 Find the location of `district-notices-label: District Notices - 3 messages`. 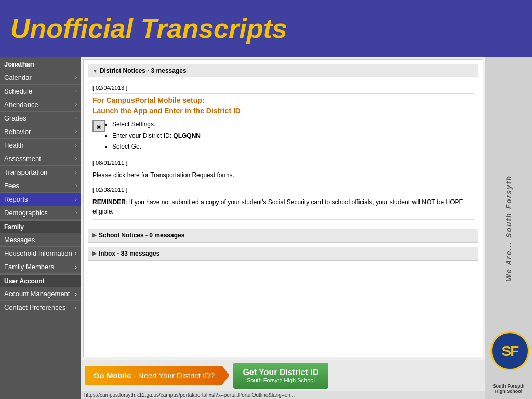

district-notices-label: District Notices - 3 messages is located at coordinates (143, 71).